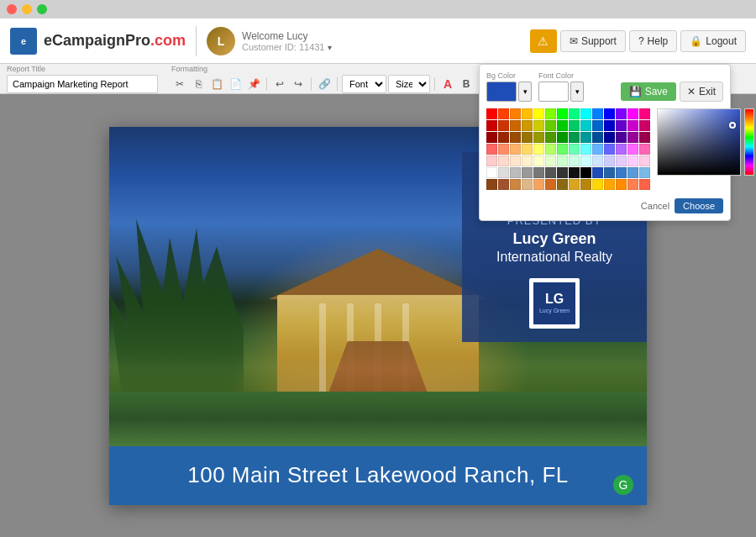 This screenshot has height=537, width=756. I want to click on cancel-button: Cancel, so click(655, 206).